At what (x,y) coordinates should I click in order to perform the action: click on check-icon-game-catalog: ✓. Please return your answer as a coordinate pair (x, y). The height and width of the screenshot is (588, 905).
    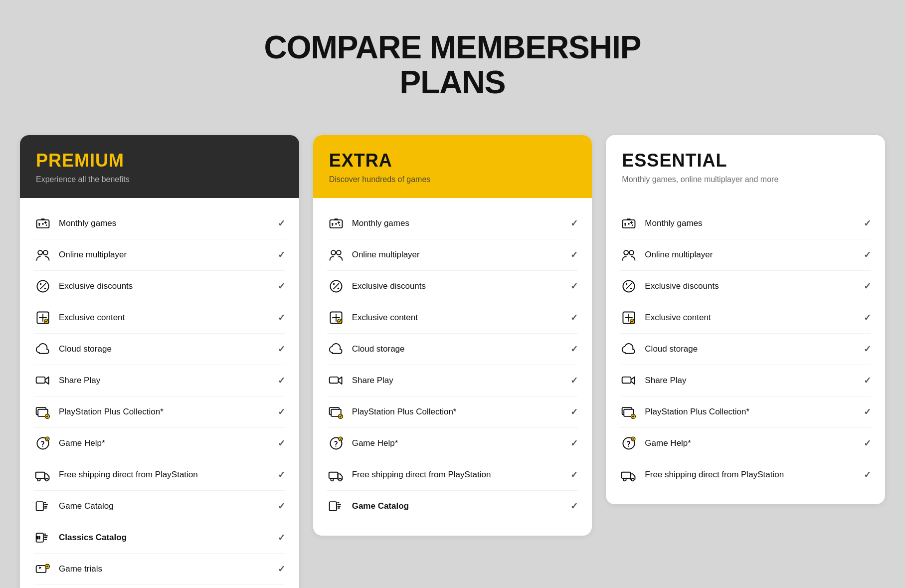
    Looking at the image, I should click on (574, 506).